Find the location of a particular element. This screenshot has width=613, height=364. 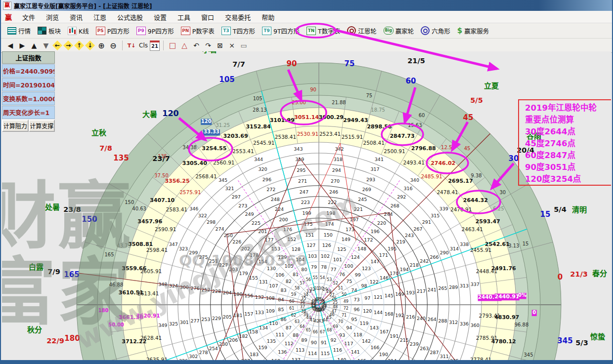

zoom-in-button: ⊕ is located at coordinates (101, 45).